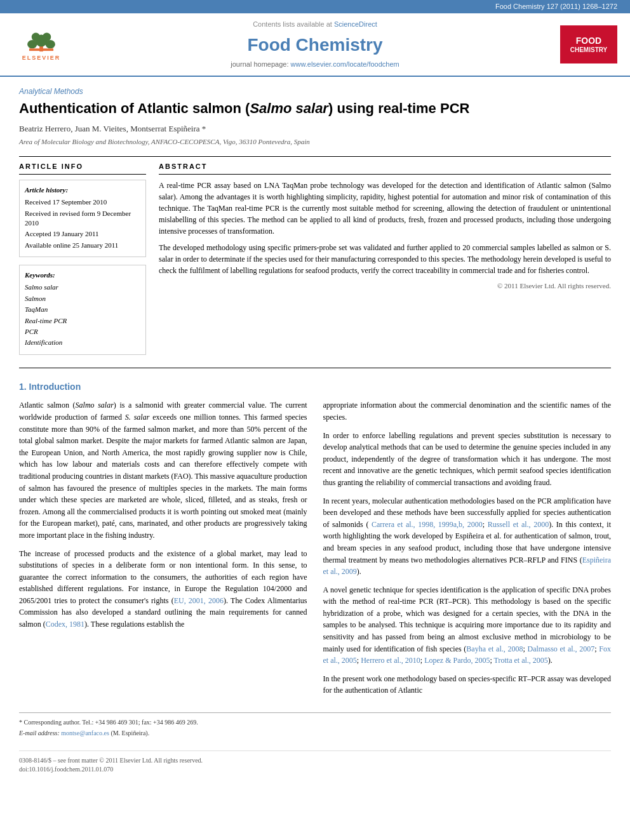 This screenshot has width=630, height=840. Describe the element at coordinates (42, 58) in the screenshot. I see `elsevier-wordmark: ELSEVIER` at that location.